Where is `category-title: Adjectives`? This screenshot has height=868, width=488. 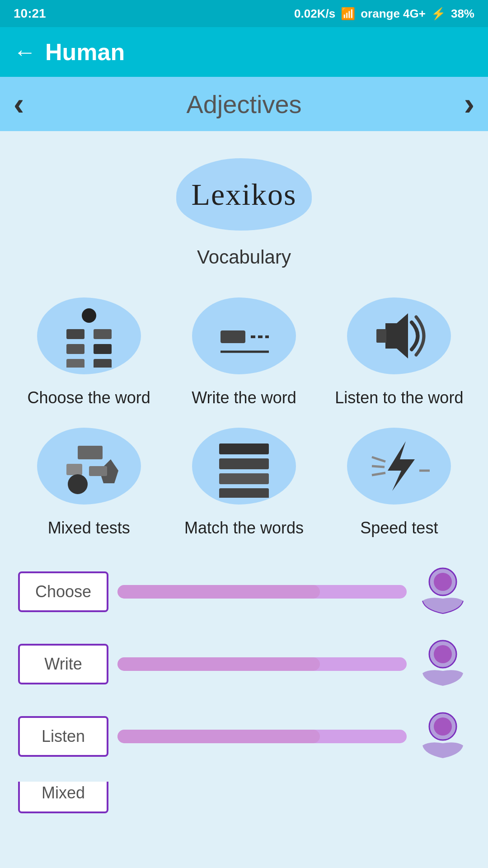 category-title: Adjectives is located at coordinates (244, 104).